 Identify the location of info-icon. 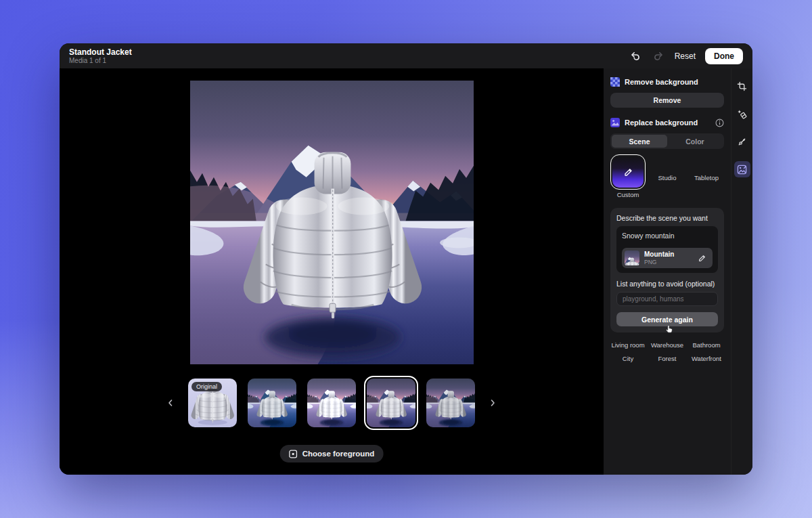
(720, 123).